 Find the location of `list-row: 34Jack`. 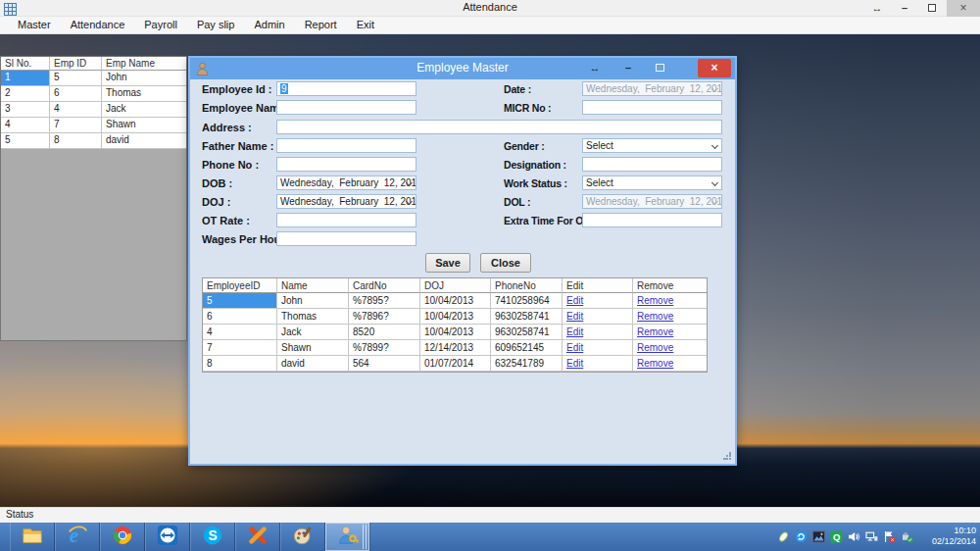

list-row: 34Jack is located at coordinates (94, 110).